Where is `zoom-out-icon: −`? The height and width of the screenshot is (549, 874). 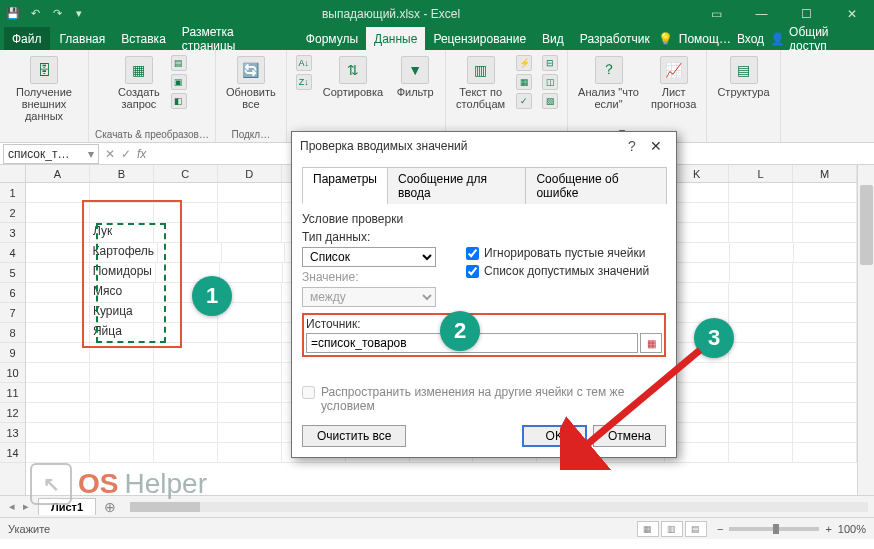 zoom-out-icon: − is located at coordinates (720, 529).